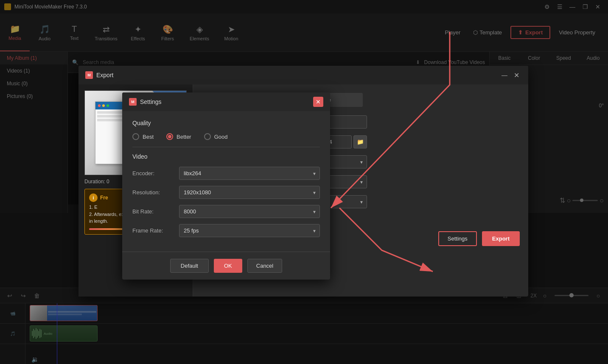 The height and width of the screenshot is (364, 608). I want to click on export-minimize-button: —, so click(504, 75).